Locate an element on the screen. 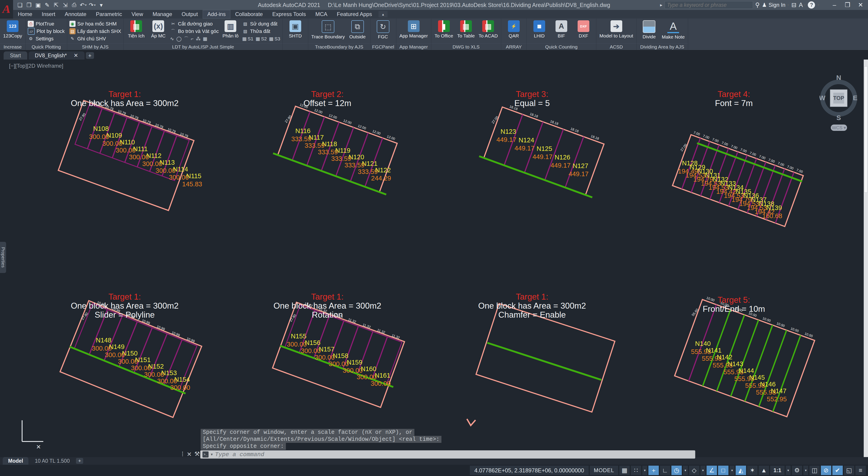 This screenshot has height=476, width=868. bif-button: ABIF is located at coordinates (561, 30).